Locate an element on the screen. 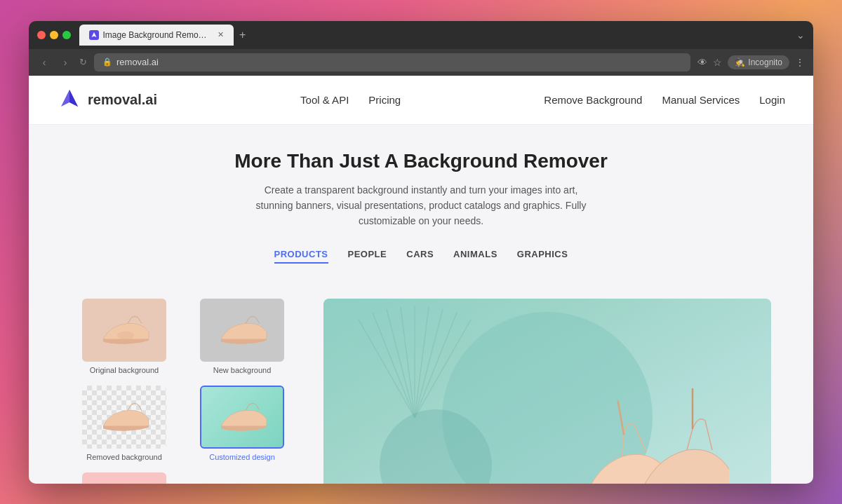  tab-people: PEOPLE is located at coordinates (368, 257).